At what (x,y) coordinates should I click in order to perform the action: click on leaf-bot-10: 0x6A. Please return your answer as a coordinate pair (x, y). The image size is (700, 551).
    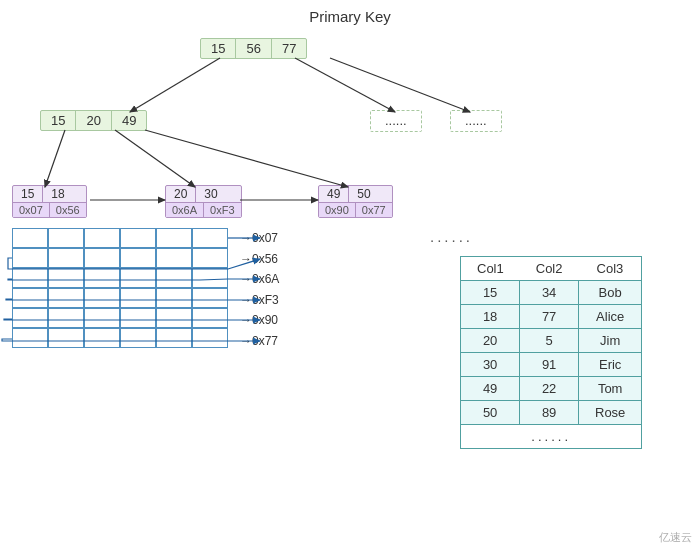
    Looking at the image, I should click on (185, 210).